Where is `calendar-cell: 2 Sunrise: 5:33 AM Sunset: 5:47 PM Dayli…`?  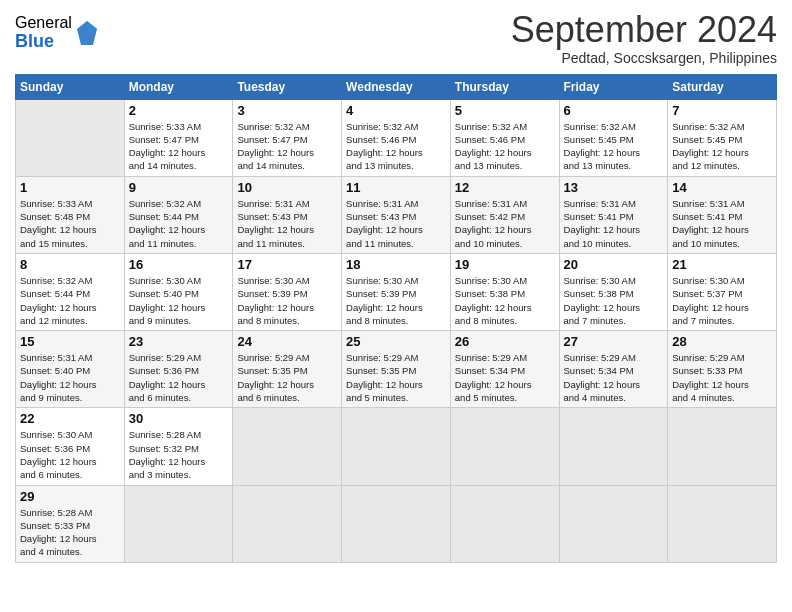
calendar-cell: 2 Sunrise: 5:33 AM Sunset: 5:47 PM Dayli… is located at coordinates (178, 138).